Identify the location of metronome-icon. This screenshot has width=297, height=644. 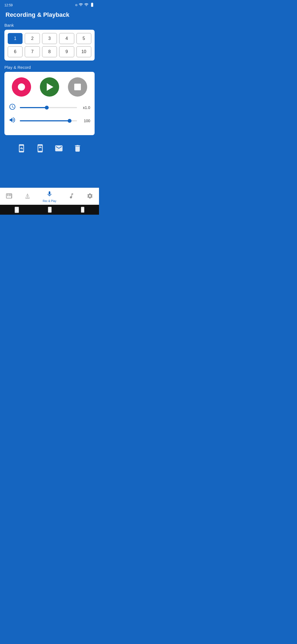
(28, 197).